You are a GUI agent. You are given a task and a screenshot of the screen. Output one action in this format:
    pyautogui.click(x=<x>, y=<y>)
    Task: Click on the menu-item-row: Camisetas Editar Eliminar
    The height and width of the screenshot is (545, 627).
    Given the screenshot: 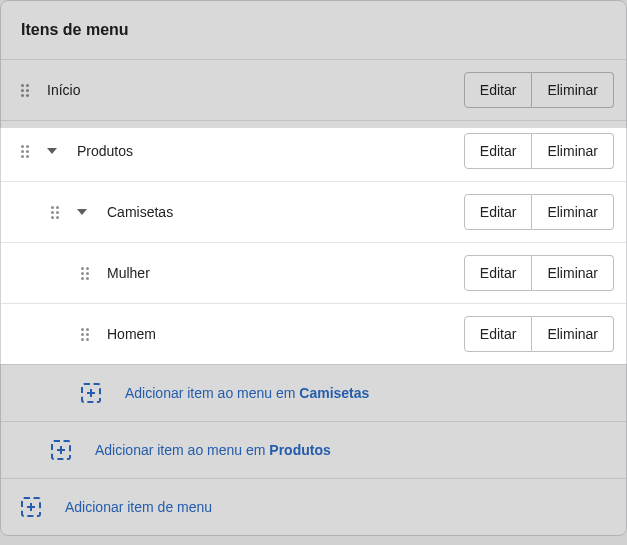 What is the action you would take?
    pyautogui.click(x=314, y=212)
    